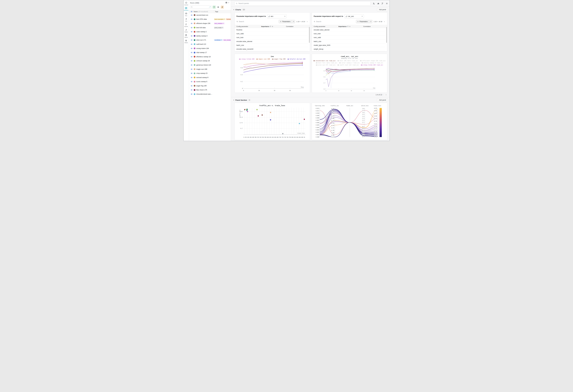 The image size is (573, 392). I want to click on run-row: iconic-sweep-5, so click(210, 82).